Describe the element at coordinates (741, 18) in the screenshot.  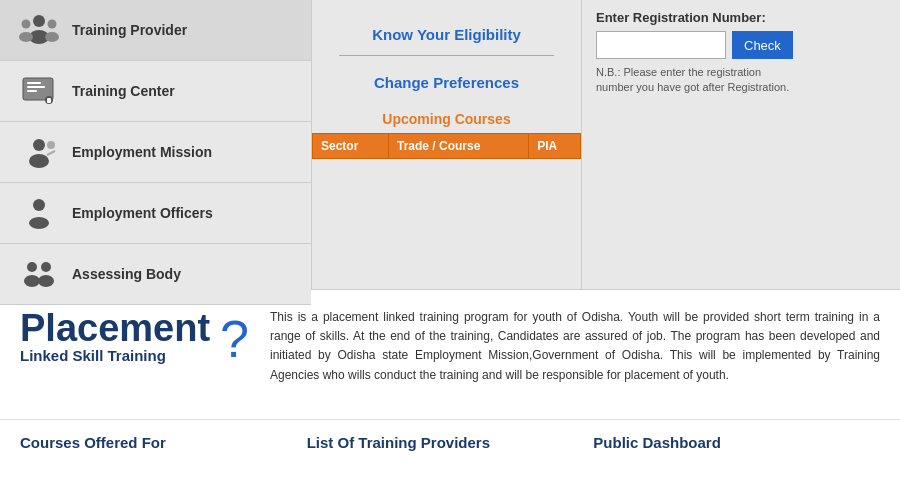
I see `reg-label: Enter Registration Number:` at that location.